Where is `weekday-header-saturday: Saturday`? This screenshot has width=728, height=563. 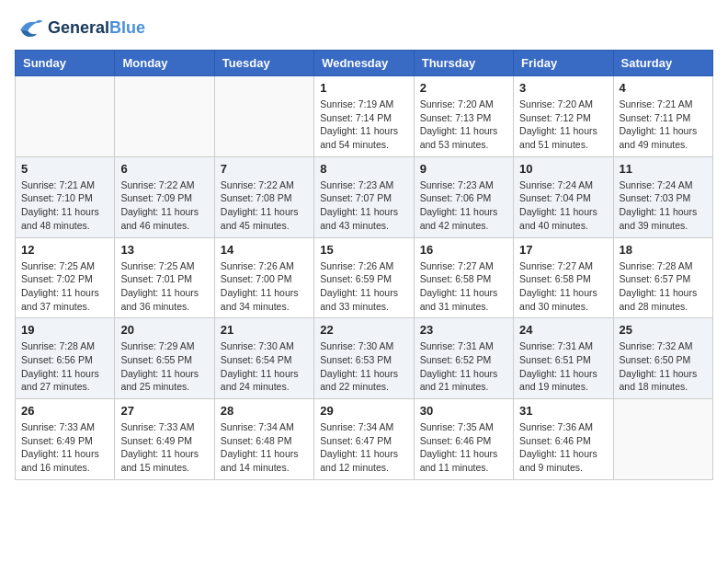
weekday-header-saturday: Saturday is located at coordinates (663, 63).